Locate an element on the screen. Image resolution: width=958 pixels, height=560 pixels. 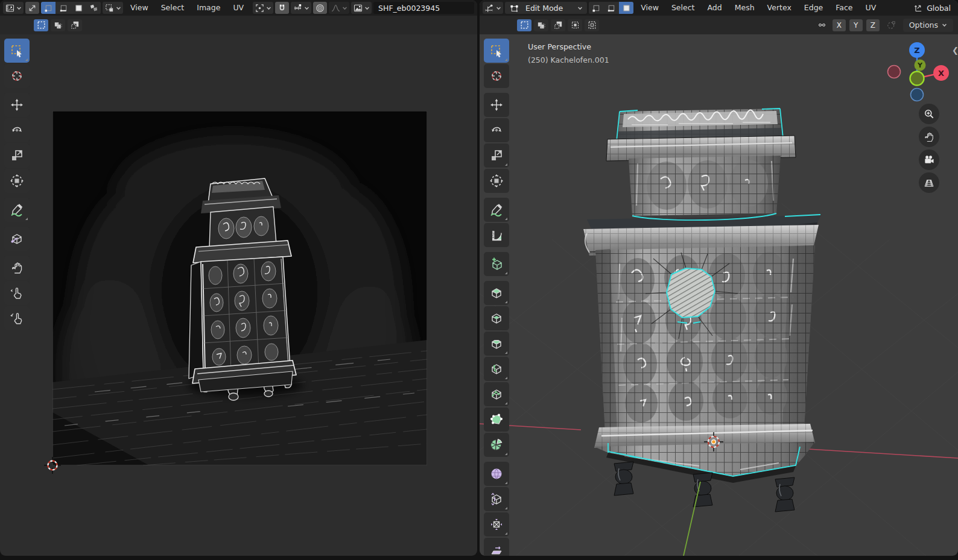
tool-knife is located at coordinates (496, 394).